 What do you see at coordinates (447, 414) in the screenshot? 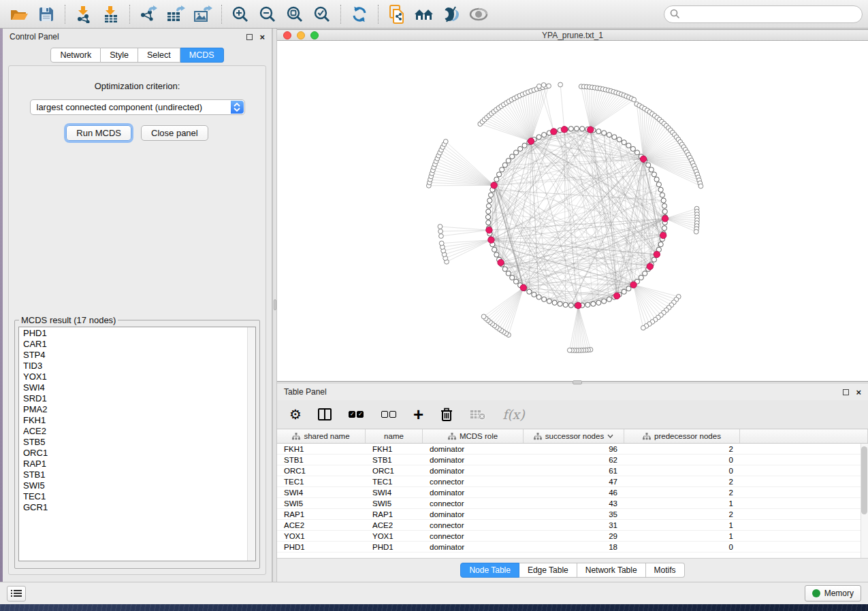
I see `delete-column-trash-icon` at bounding box center [447, 414].